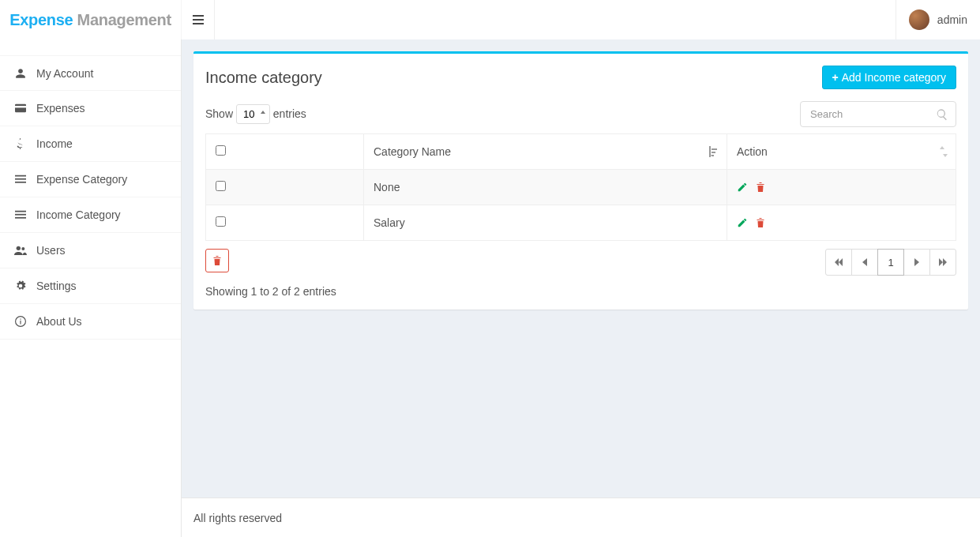 The height and width of the screenshot is (537, 980). What do you see at coordinates (54, 144) in the screenshot?
I see `sidebar-item-label: Income` at bounding box center [54, 144].